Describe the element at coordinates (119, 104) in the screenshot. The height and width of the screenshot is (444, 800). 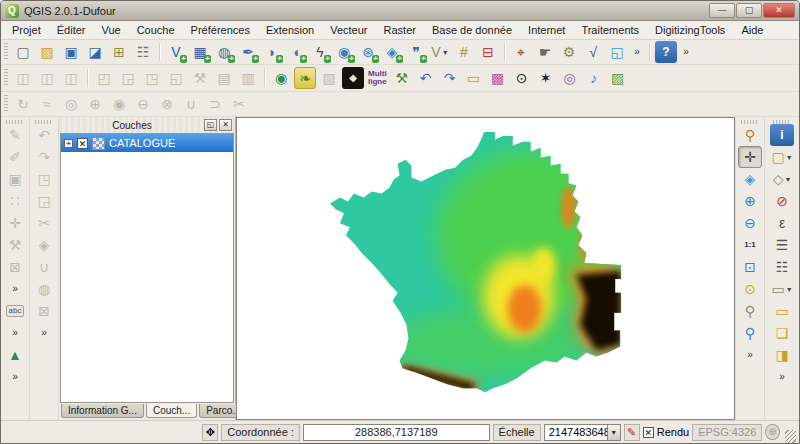
I see `fill-ring-button: ◉` at that location.